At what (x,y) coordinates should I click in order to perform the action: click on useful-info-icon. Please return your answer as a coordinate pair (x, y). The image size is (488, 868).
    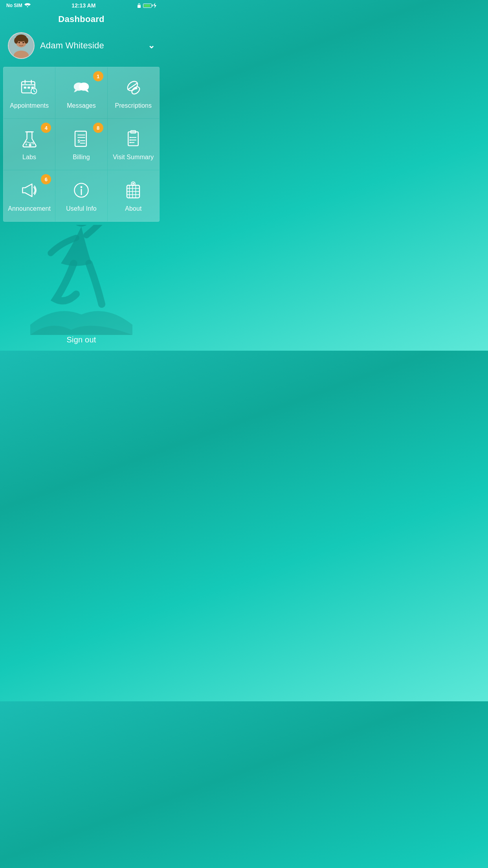
    Looking at the image, I should click on (81, 193).